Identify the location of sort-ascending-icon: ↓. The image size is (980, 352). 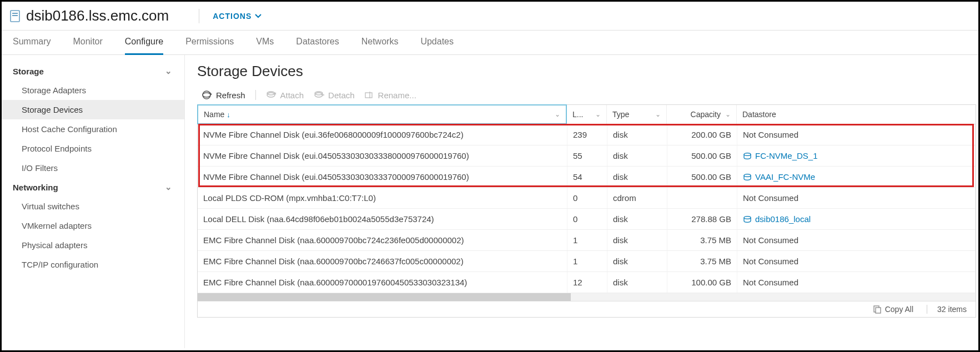
(229, 114).